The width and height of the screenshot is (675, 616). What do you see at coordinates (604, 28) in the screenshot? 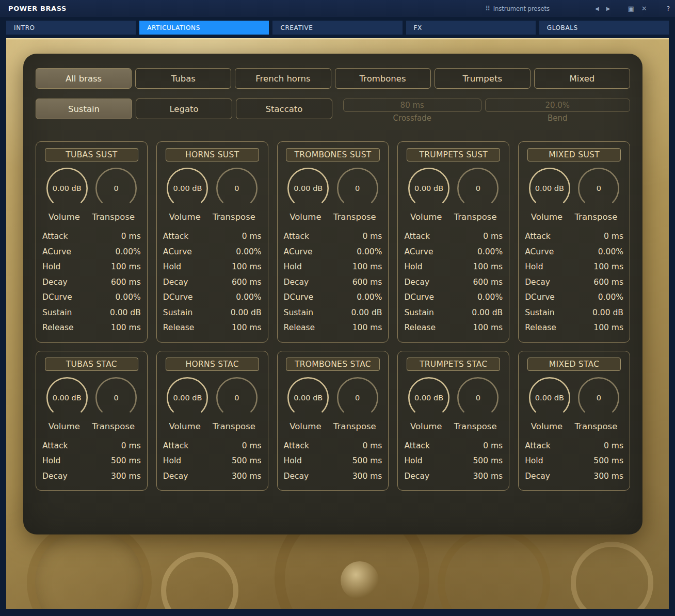
I see `tab-globals: GLOBALS` at bounding box center [604, 28].